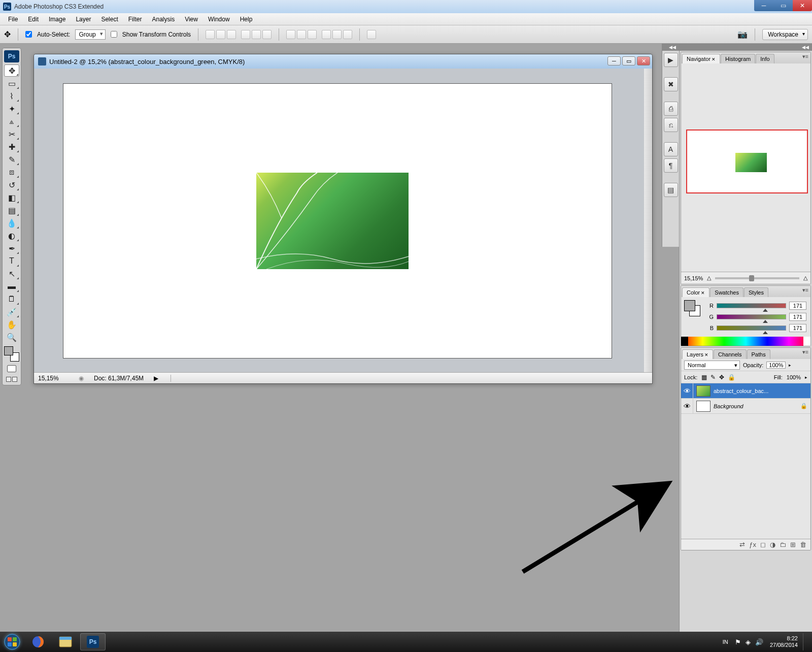 The width and height of the screenshot is (812, 652). I want to click on dock-toggle: ◀◀, so click(671, 47).